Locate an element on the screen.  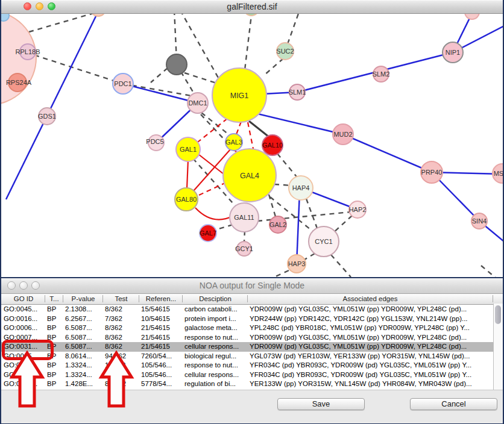
node-label: RPL18B is located at coordinates (28, 52).